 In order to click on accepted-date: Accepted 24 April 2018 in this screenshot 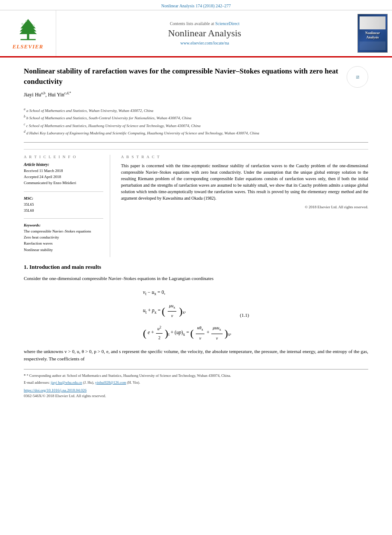, I will do `click(64, 177)`.